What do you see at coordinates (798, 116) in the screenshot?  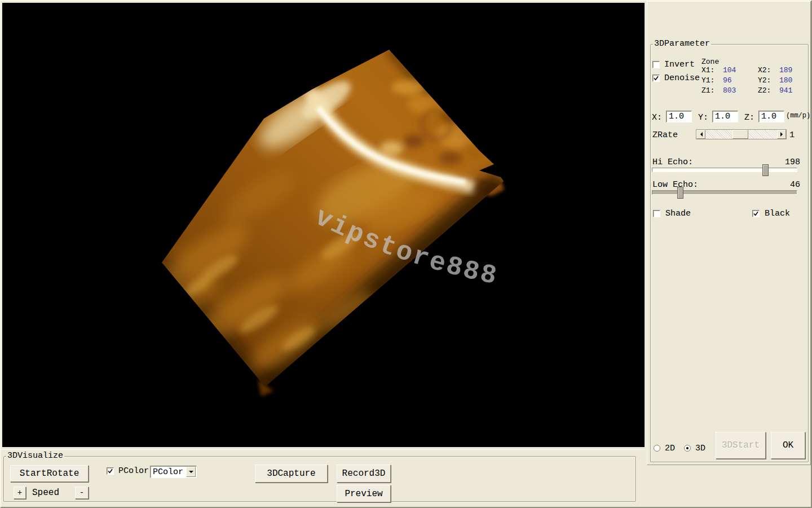 I see `scale-unit-label: (mm/p)` at bounding box center [798, 116].